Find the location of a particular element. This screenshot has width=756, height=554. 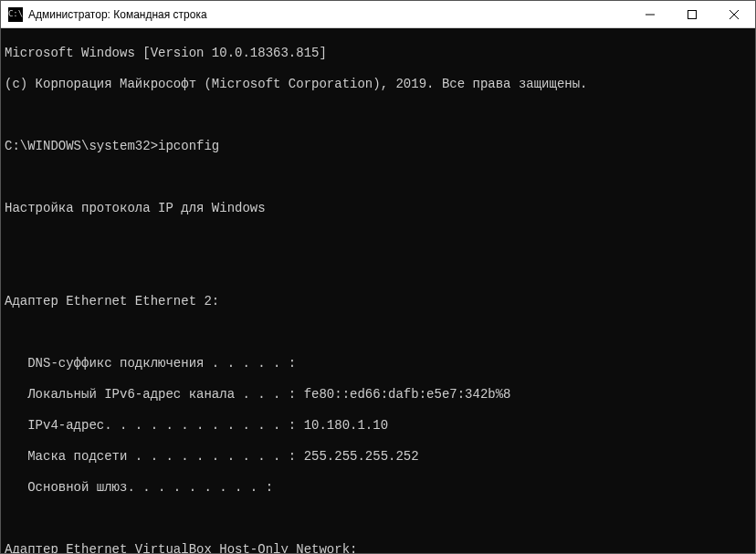

cmd-icon: C:\ is located at coordinates (16, 15).